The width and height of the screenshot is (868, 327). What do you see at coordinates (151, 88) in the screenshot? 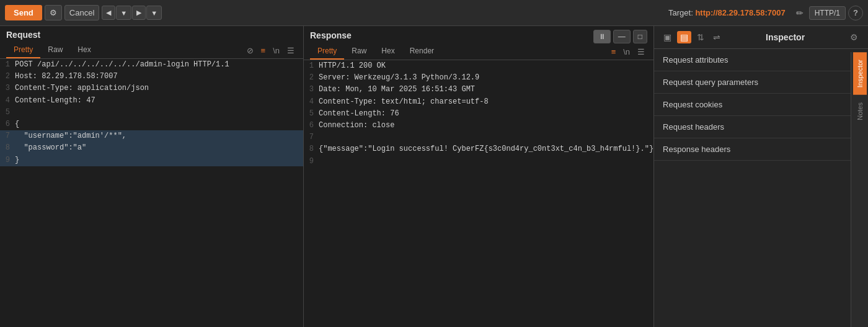
I see `req-line-3: 3 Content-Type: application/json` at bounding box center [151, 88].